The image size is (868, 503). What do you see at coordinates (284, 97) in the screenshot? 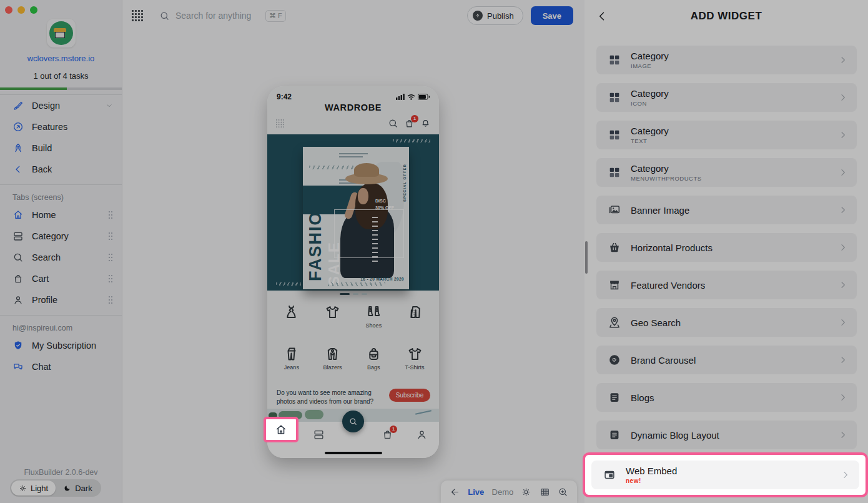
I see `status-time: 9:42` at bounding box center [284, 97].